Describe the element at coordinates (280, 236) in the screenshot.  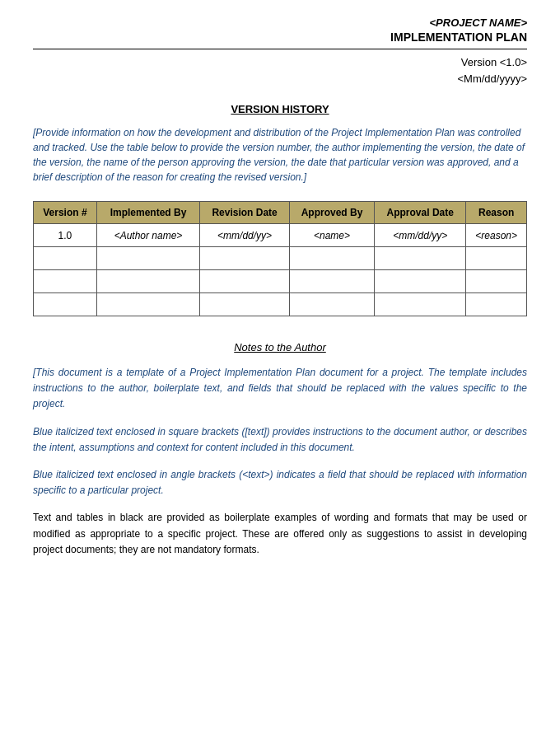
I see `table-row: 1.0<Author name><mm/dd/yy><name><mm/dd/y…` at that location.